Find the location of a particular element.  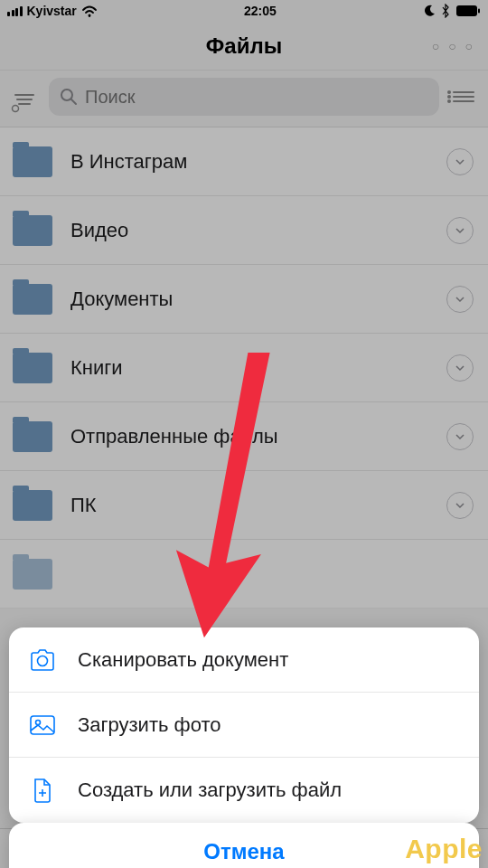

action-scan: Сканировать документ is located at coordinates (244, 660).